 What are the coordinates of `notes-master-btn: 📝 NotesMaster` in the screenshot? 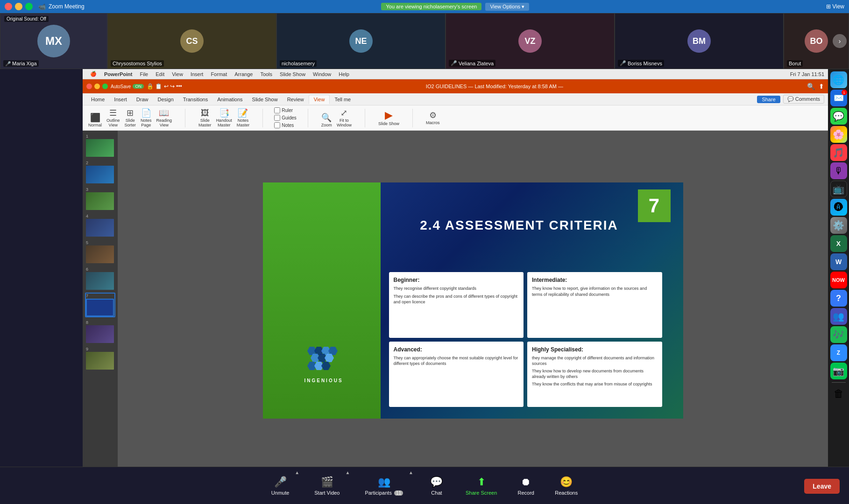 It's located at (243, 118).